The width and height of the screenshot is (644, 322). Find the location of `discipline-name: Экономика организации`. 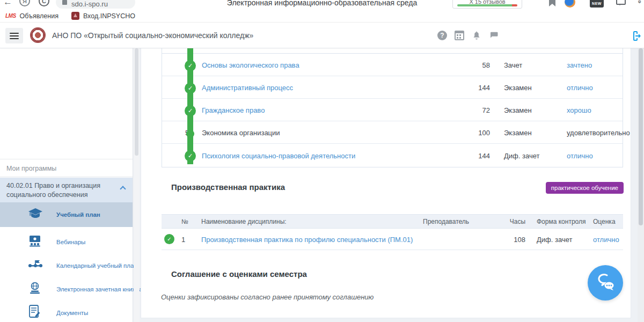

discipline-name: Экономика организации is located at coordinates (241, 132).